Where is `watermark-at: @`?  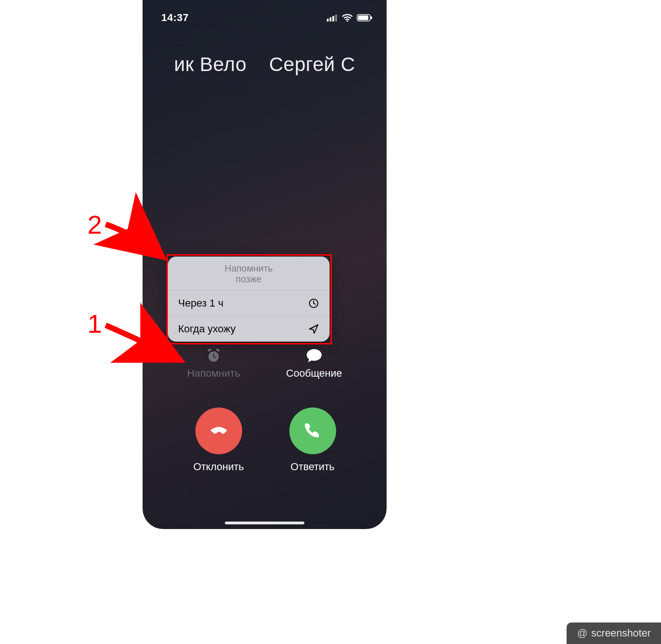
watermark-at: @ is located at coordinates (582, 633).